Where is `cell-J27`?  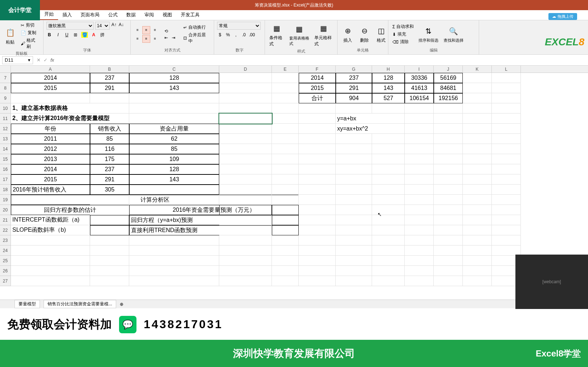 cell-J27 is located at coordinates (448, 281).